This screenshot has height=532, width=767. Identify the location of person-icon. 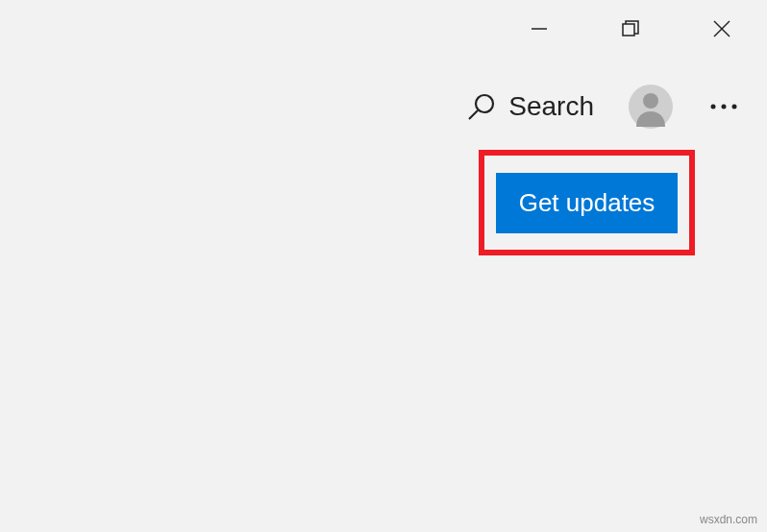
(651, 107).